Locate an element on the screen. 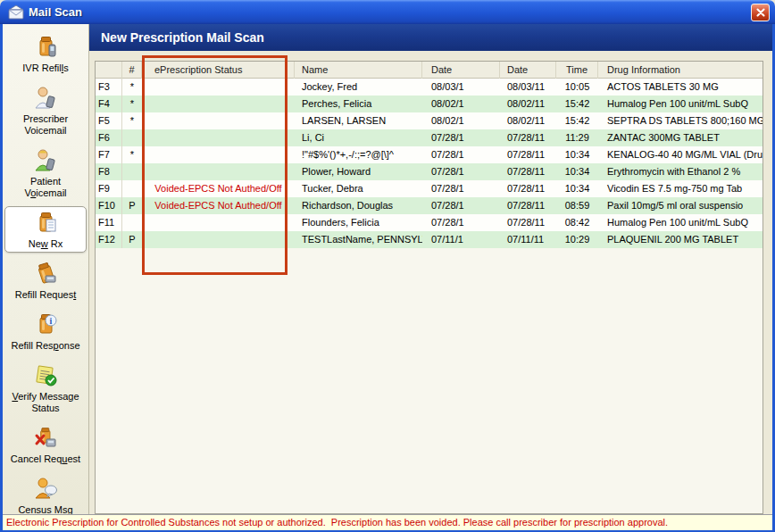  cell-id: F10 is located at coordinates (109, 205).